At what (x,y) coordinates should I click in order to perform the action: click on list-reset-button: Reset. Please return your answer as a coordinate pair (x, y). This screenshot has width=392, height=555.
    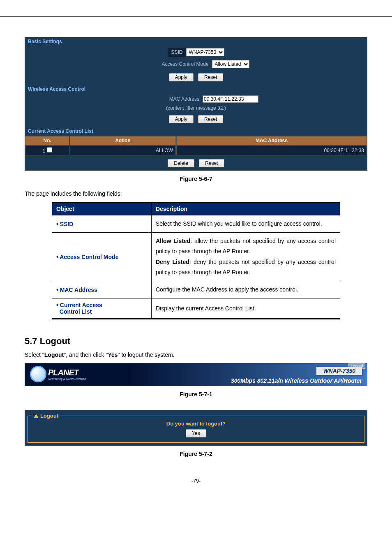
    Looking at the image, I should click on (211, 163).